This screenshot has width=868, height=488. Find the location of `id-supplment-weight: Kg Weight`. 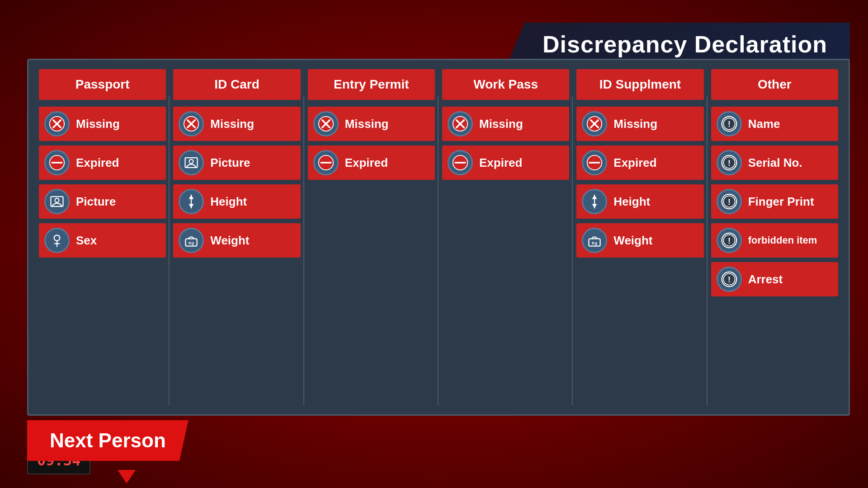

id-supplment-weight: Kg Weight is located at coordinates (640, 240).